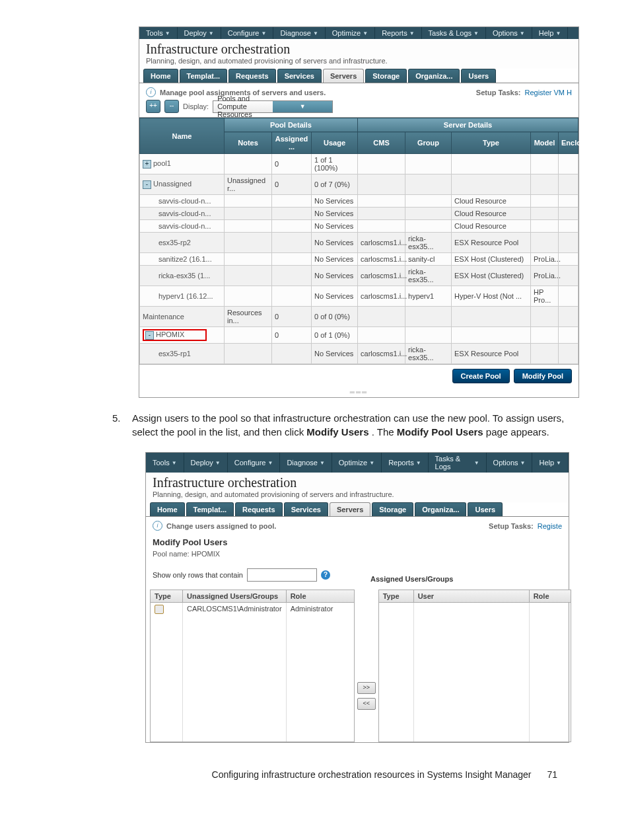  I want to click on assigned-panel: Type User Role, so click(475, 666).